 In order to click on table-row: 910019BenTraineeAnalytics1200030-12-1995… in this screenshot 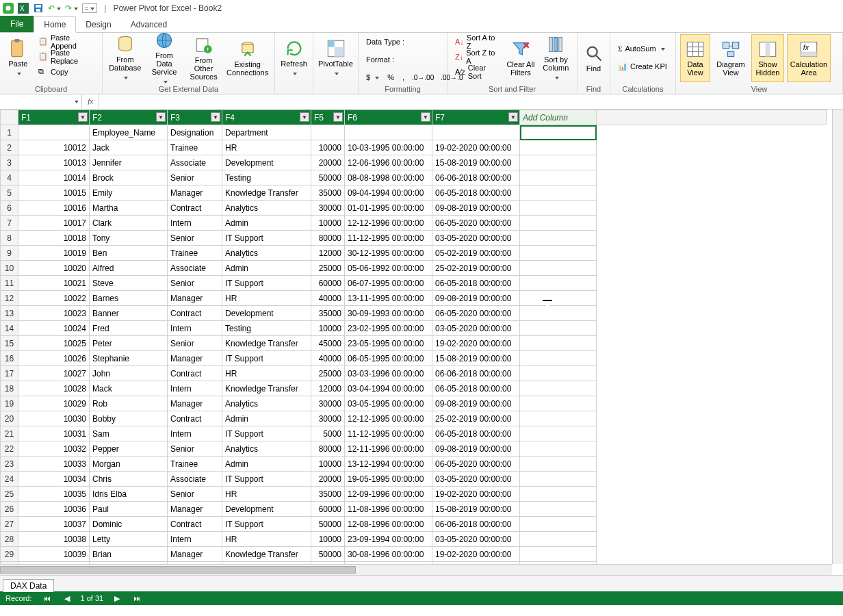, I will do `click(413, 253)`.